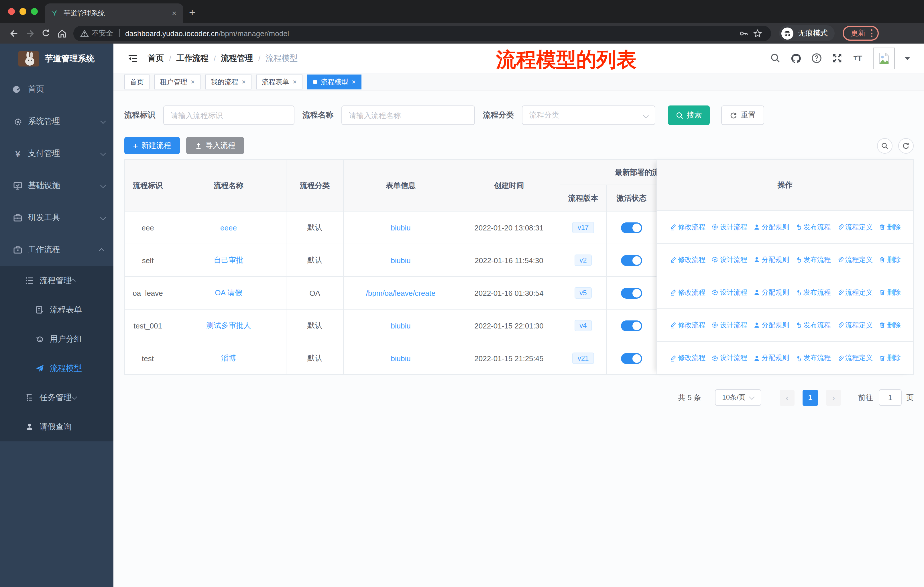  I want to click on forward-icon, so click(30, 33).